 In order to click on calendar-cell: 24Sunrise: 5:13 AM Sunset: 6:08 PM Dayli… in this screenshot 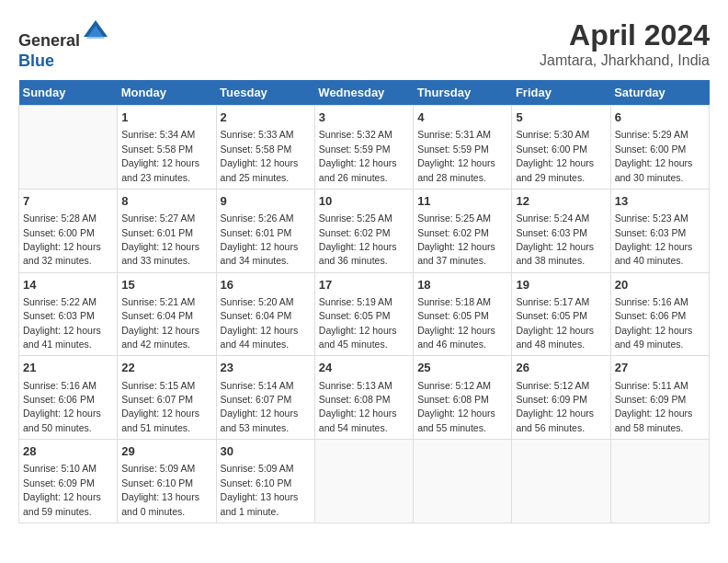, I will do `click(364, 397)`.